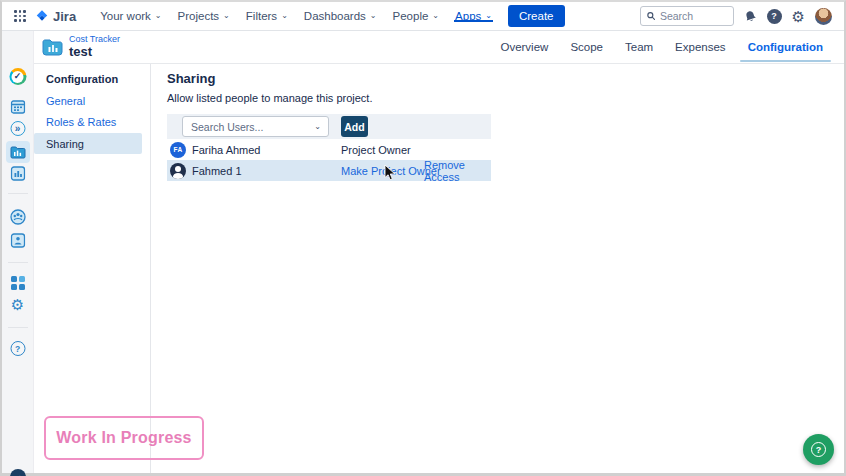  What do you see at coordinates (376, 150) in the screenshot?
I see `member-role: Project Owner` at bounding box center [376, 150].